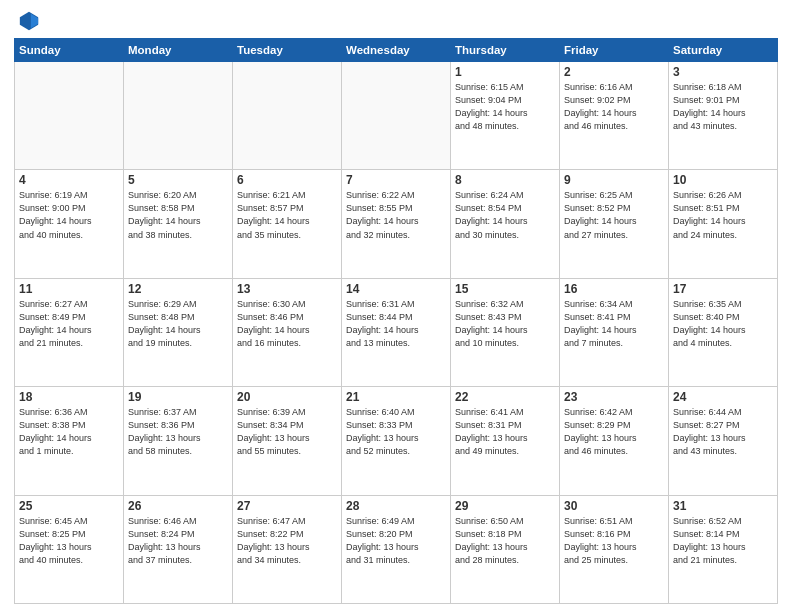 The image size is (792, 612). I want to click on day-number: 23, so click(614, 397).